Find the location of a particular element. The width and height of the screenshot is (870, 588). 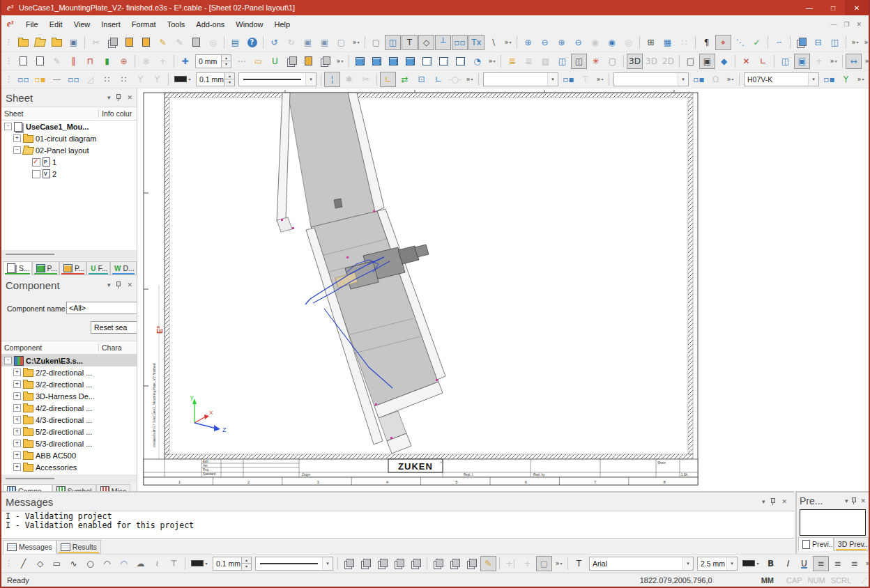

connection-middle-button: ╌ is located at coordinates (779, 42).